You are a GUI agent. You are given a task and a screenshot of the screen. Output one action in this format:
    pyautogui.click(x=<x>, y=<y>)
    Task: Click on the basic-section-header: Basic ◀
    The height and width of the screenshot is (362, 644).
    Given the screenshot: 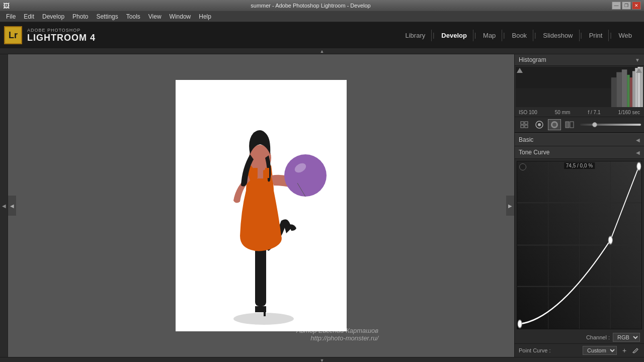 What is the action you would take?
    pyautogui.click(x=580, y=140)
    